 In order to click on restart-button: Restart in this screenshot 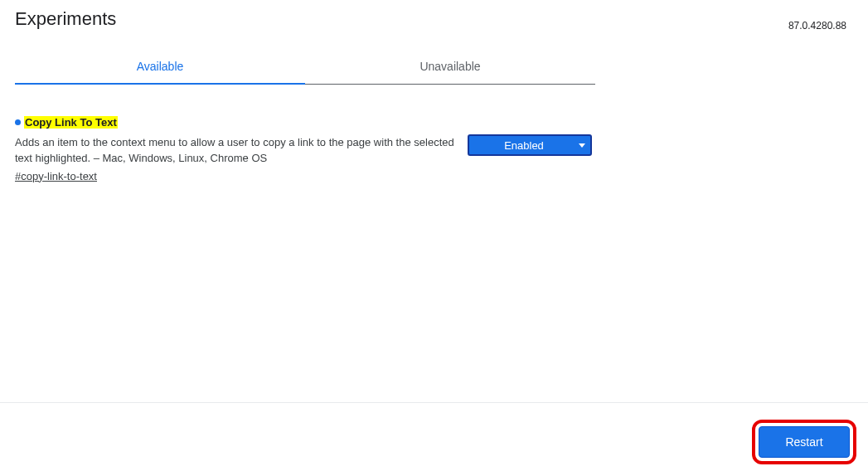, I will do `click(804, 442)`.